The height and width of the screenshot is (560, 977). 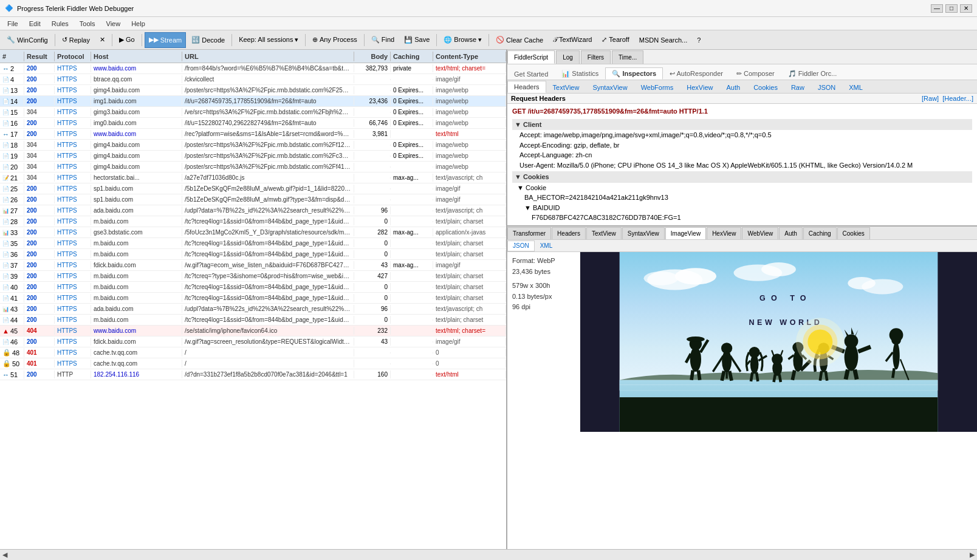 What do you see at coordinates (572, 40) in the screenshot?
I see `text-wizard-button: 𝒯 TextWizard` at bounding box center [572, 40].